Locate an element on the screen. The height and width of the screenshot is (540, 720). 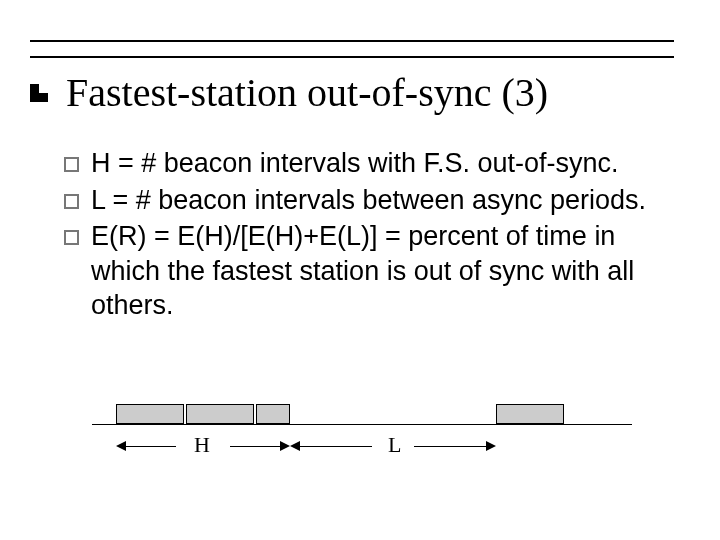
label-h: H is located at coordinates (202, 445).